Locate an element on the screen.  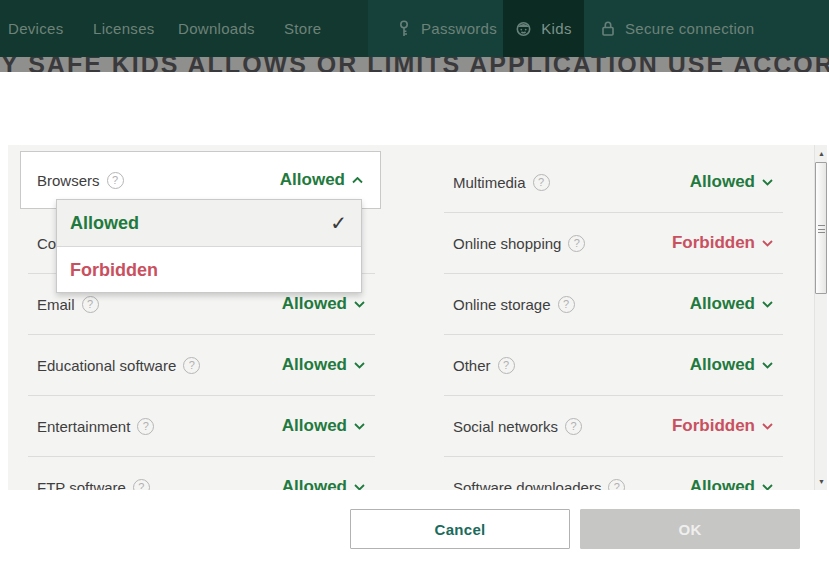
dropdown-option-forbidden: Forbidden is located at coordinates (209, 270).